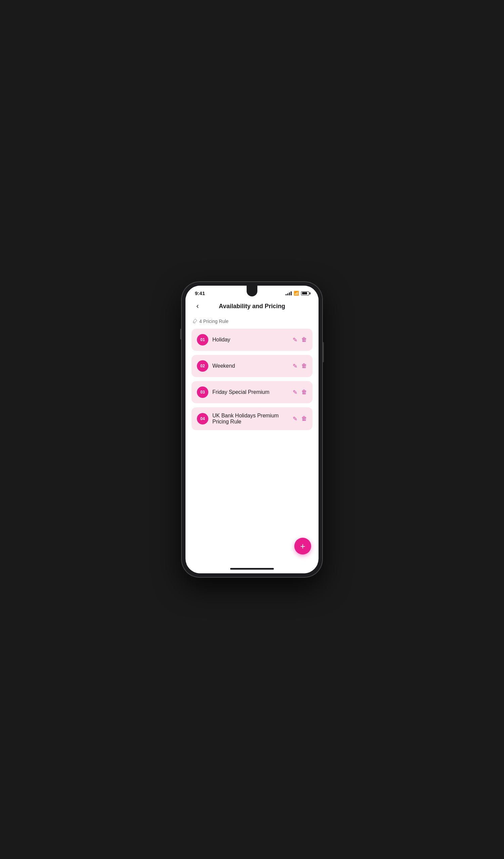 Image resolution: width=504 pixels, height=859 pixels. Describe the element at coordinates (252, 291) in the screenshot. I see `camera-notch` at that location.